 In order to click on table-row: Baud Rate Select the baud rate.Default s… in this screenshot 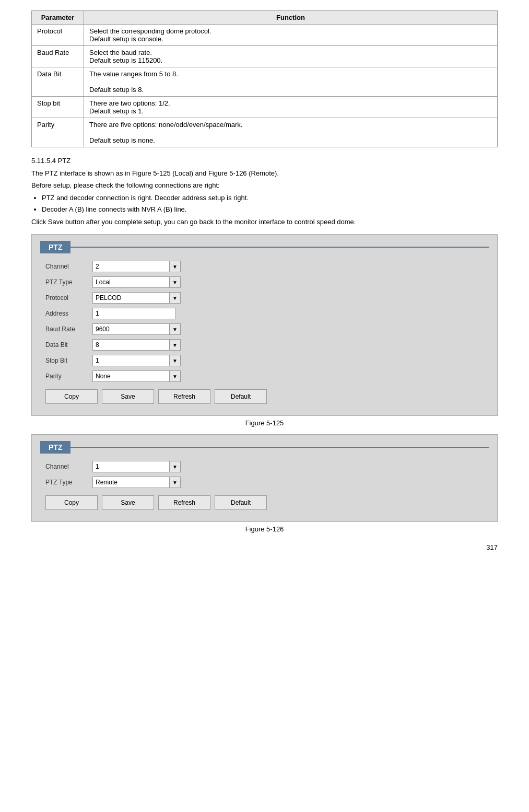, I will do `click(265, 56)`.